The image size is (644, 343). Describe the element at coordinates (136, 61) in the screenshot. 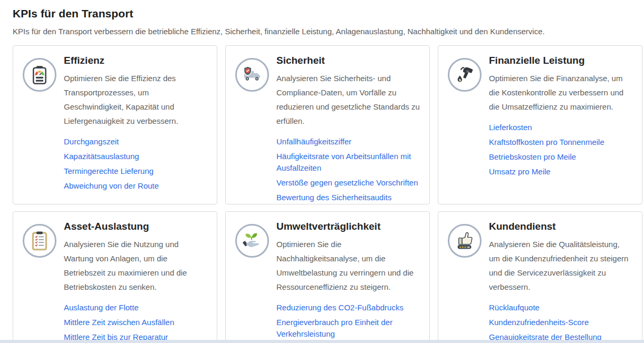

I see `card-title: Effizienz` at that location.